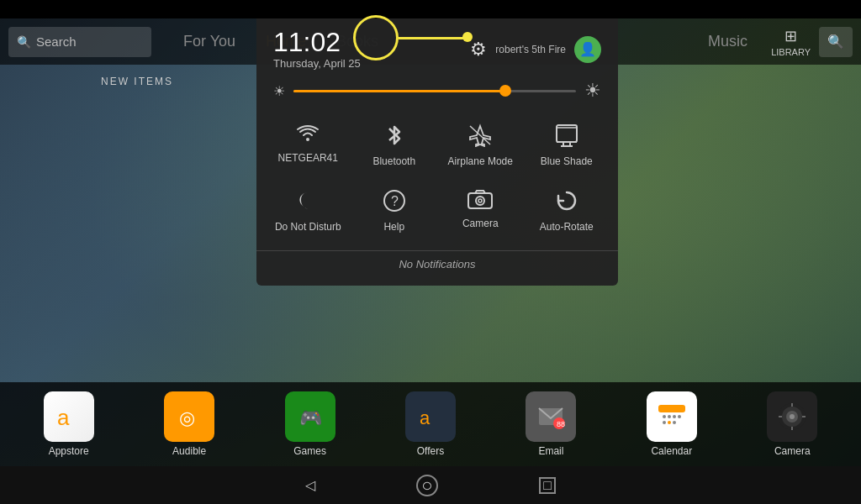  Describe the element at coordinates (430, 417) in the screenshot. I see `offers-icon: a` at that location.